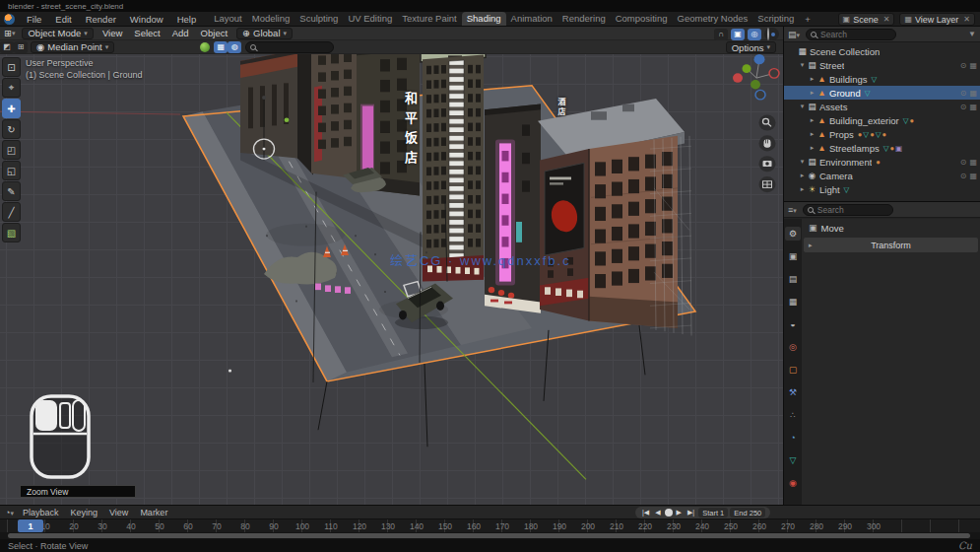 The width and height of the screenshot is (980, 552). I want to click on menu-file: File, so click(33, 20).